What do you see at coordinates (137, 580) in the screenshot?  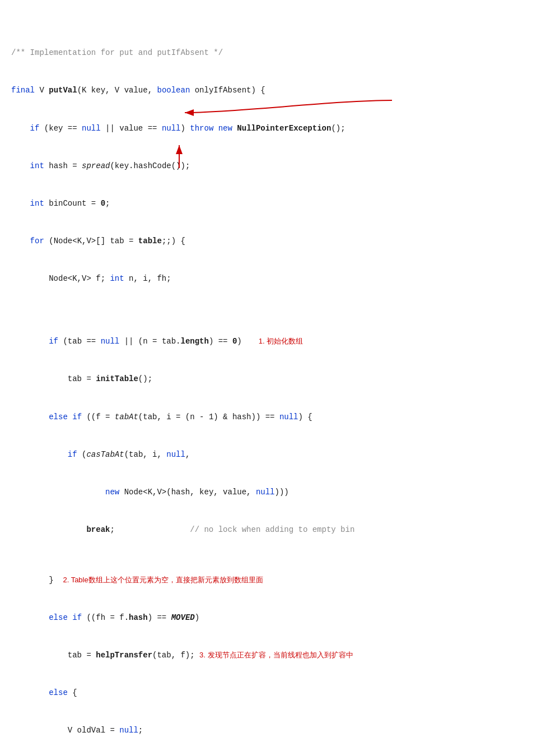 I see `line-13: } 2. Table数组上这个位置元素为空，直接把新元素放到数组里面` at bounding box center [137, 580].